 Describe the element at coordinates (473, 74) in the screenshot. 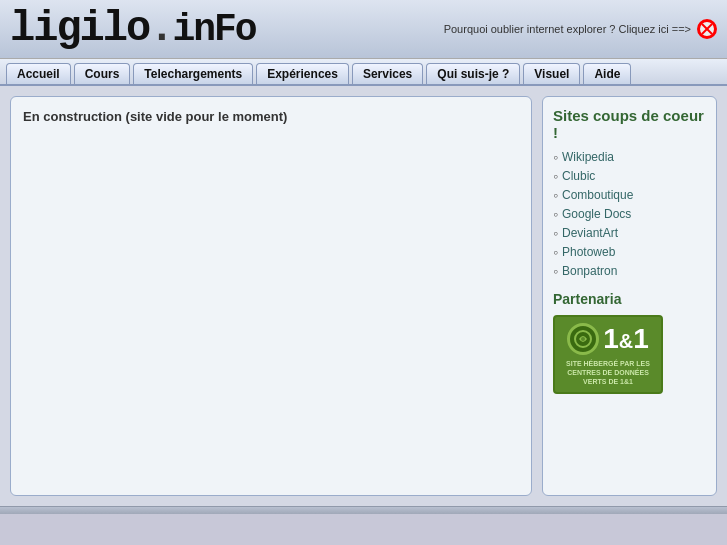

I see `nav-tab-qui-suis-je: Qui suis-je ?` at that location.